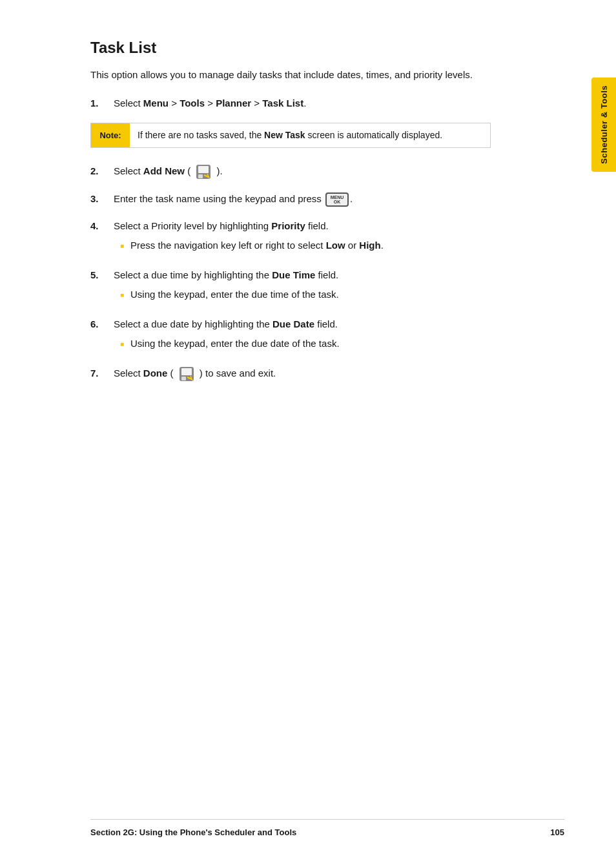  I want to click on step-2-number: 2., so click(100, 171).